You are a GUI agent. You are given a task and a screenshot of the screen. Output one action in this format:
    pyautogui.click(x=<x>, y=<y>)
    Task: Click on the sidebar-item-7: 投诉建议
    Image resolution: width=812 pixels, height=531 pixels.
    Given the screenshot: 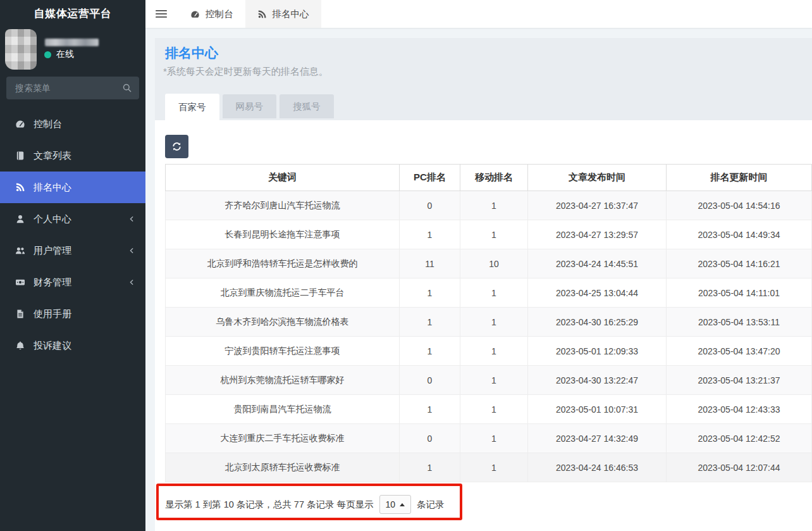 What is the action you would take?
    pyautogui.click(x=73, y=346)
    